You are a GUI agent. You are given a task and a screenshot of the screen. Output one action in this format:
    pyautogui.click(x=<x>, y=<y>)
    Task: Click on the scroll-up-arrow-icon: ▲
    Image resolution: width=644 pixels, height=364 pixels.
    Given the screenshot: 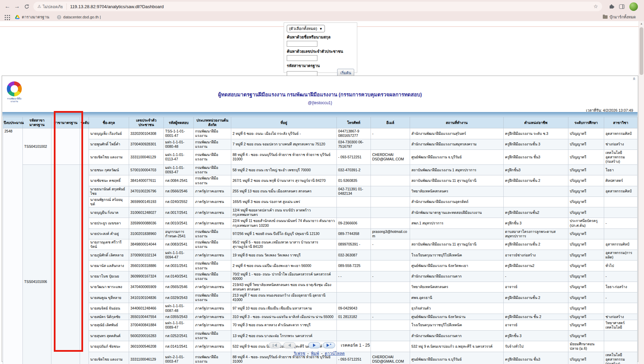 What is the action you would take?
    pyautogui.click(x=642, y=23)
    